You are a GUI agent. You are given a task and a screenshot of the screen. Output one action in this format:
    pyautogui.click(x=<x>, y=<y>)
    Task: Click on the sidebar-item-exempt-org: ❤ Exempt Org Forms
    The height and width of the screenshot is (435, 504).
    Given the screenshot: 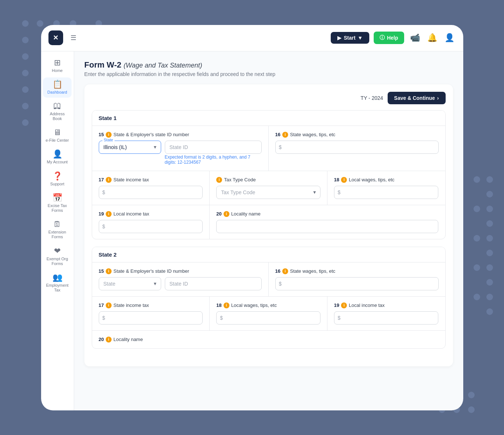 What is the action you would take?
    pyautogui.click(x=57, y=257)
    